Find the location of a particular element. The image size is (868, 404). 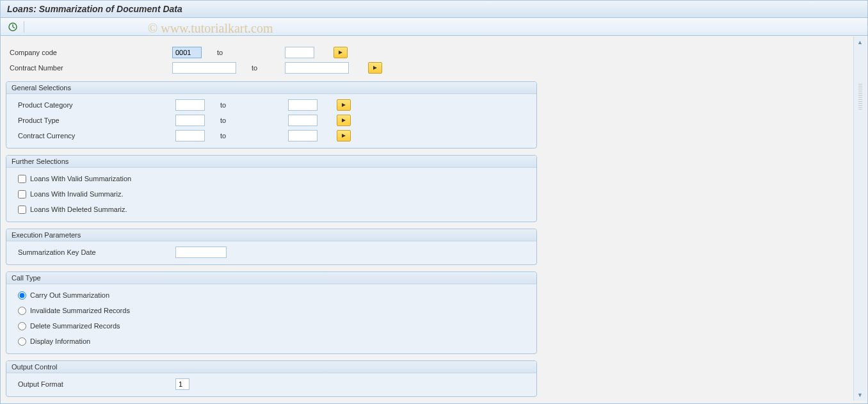

input-product-category-to is located at coordinates (303, 105).